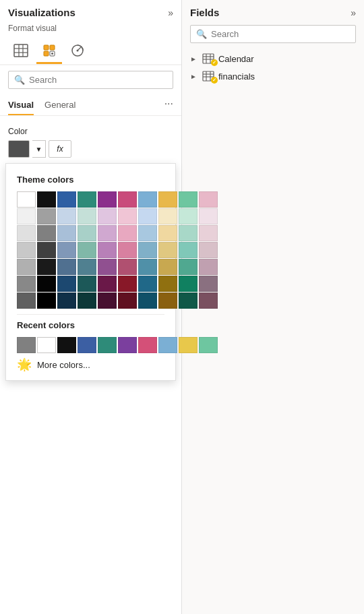  I want to click on more-colors-label: More colors..., so click(63, 365).